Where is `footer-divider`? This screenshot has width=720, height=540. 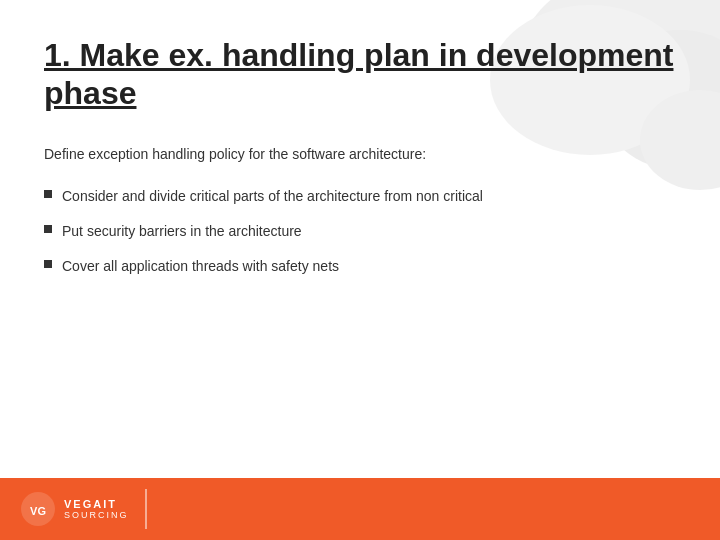
footer-divider is located at coordinates (146, 509).